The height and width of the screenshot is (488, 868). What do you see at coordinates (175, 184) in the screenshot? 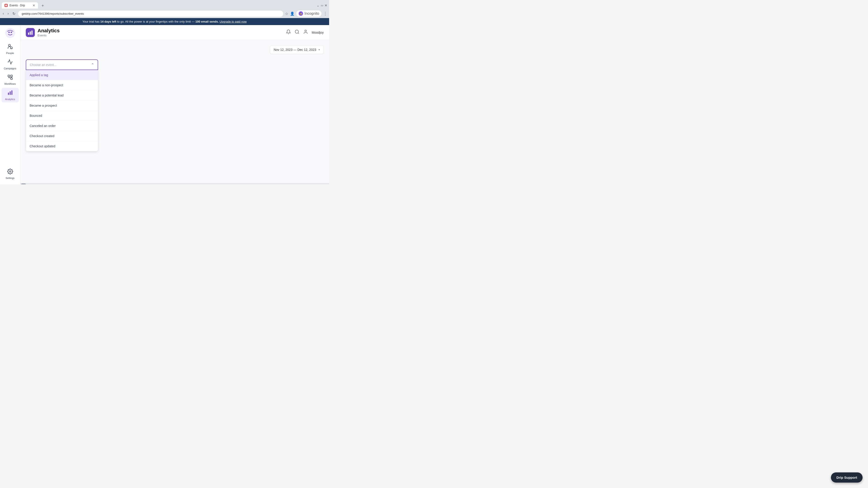
I see `horizontal-scrollbar` at bounding box center [175, 184].